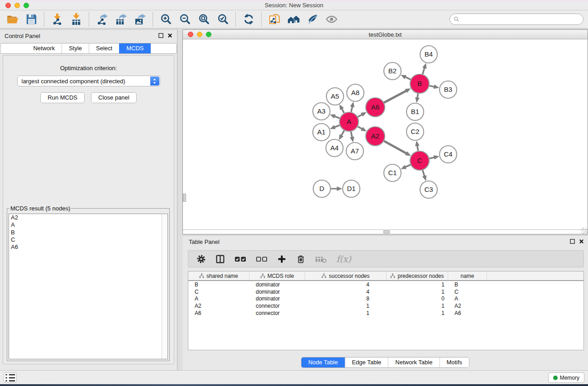 The height and width of the screenshot is (386, 588). I want to click on graph-edge-A2-C, so click(396, 148).